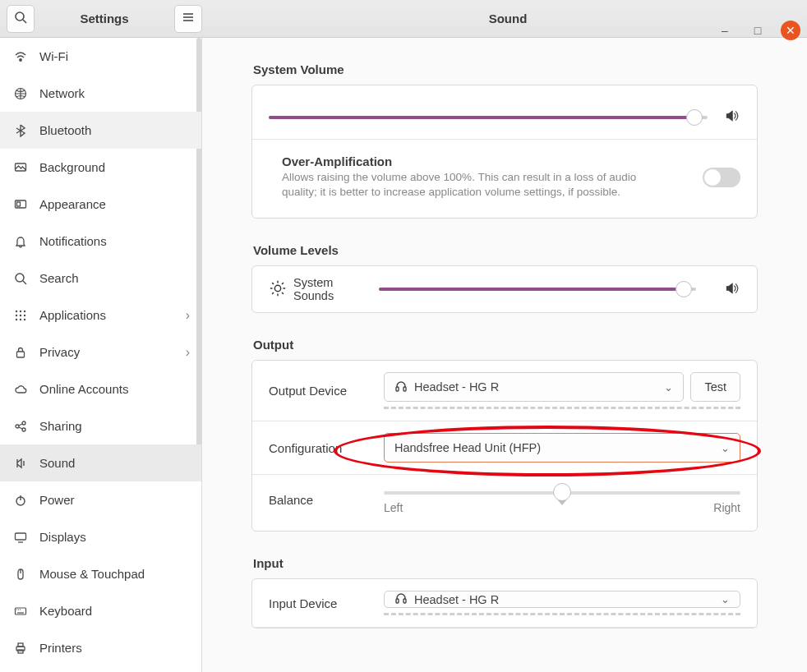 The image size is (807, 672). I want to click on sidebar-item-label: Power, so click(58, 499).